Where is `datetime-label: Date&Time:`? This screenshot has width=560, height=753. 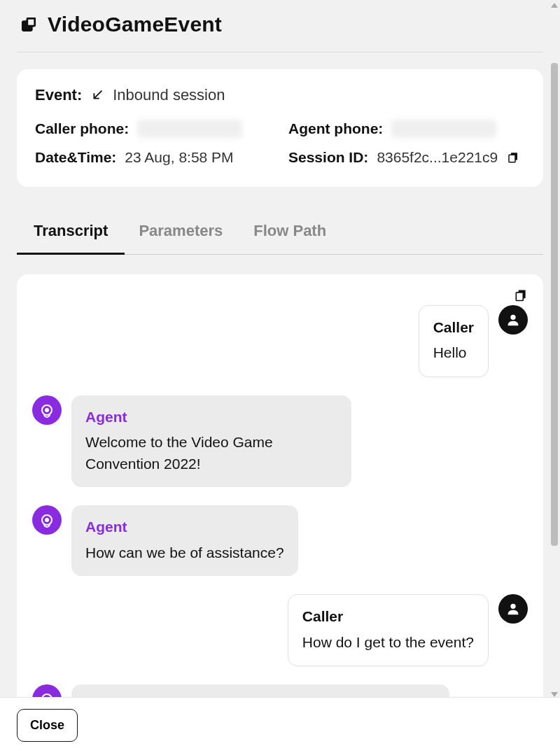 datetime-label: Date&Time: is located at coordinates (76, 157).